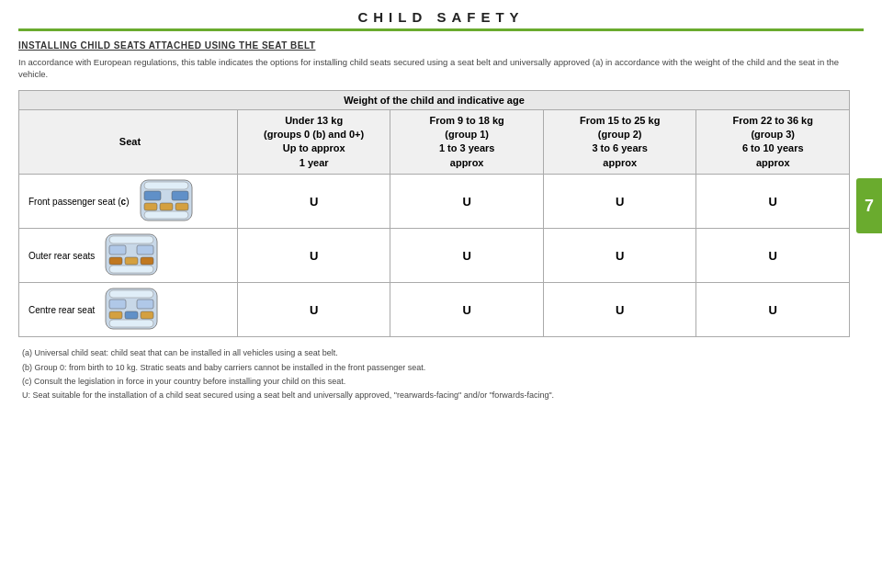 The width and height of the screenshot is (882, 588). Describe the element at coordinates (869, 206) in the screenshot. I see `chapter-tab: 7` at that location.